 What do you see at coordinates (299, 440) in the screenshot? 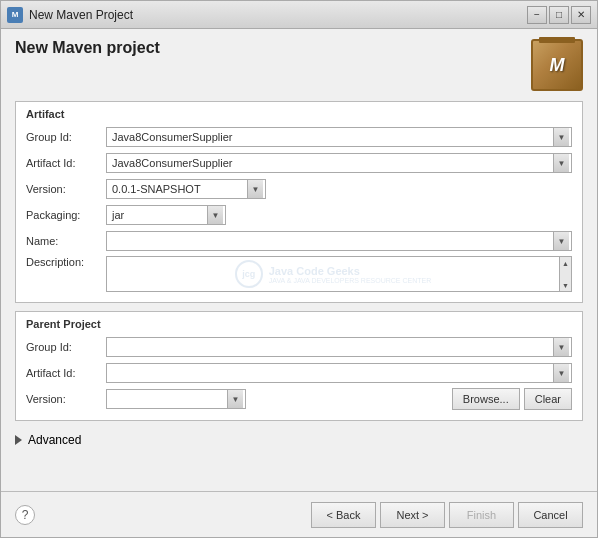
I see `advanced-row: Advanced` at bounding box center [299, 440].